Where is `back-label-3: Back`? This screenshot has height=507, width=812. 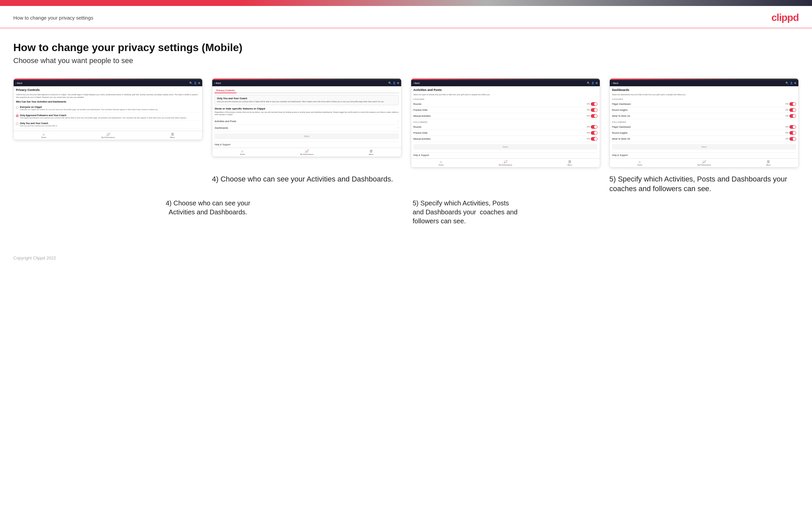
back-label-3: Back is located at coordinates (417, 83).